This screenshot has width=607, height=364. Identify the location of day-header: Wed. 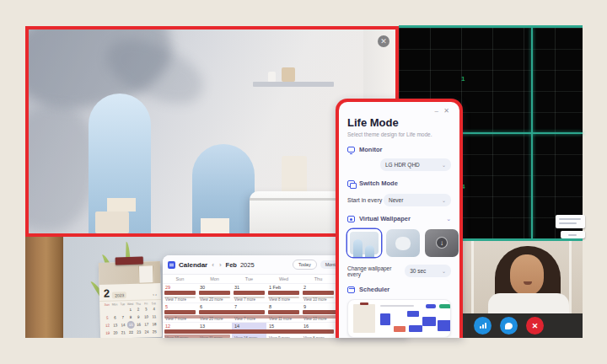
(283, 279).